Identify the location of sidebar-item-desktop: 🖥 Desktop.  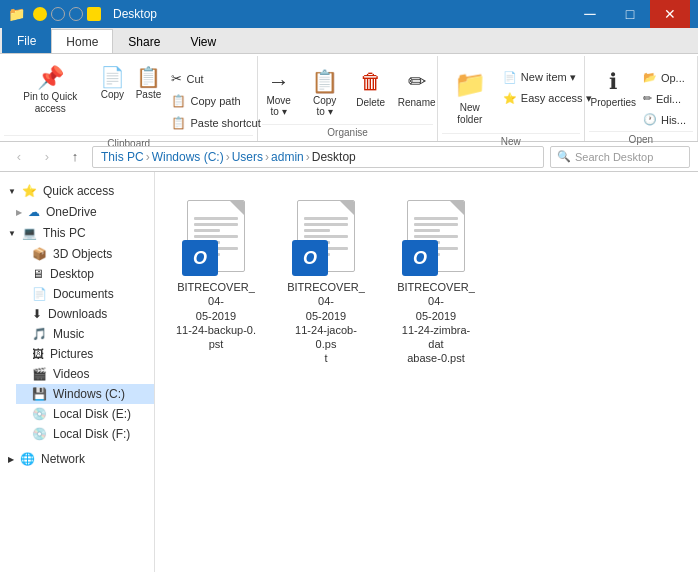
(85, 274).